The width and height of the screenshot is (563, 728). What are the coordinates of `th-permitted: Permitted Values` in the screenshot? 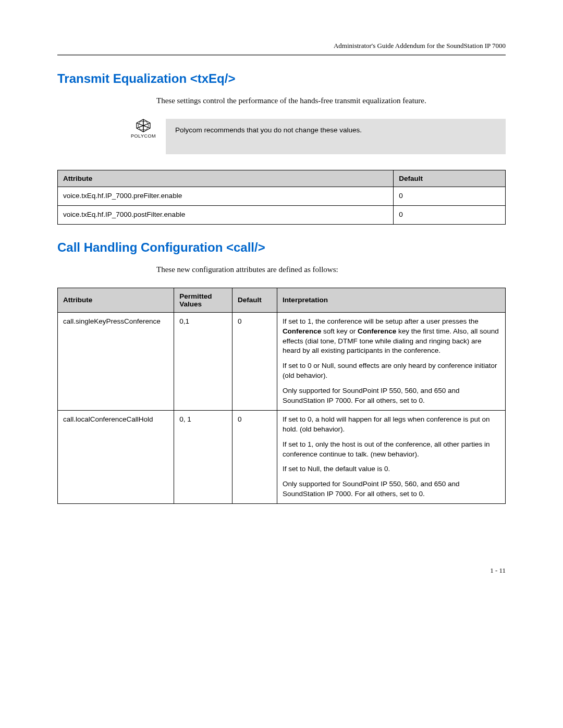 It's located at (203, 300).